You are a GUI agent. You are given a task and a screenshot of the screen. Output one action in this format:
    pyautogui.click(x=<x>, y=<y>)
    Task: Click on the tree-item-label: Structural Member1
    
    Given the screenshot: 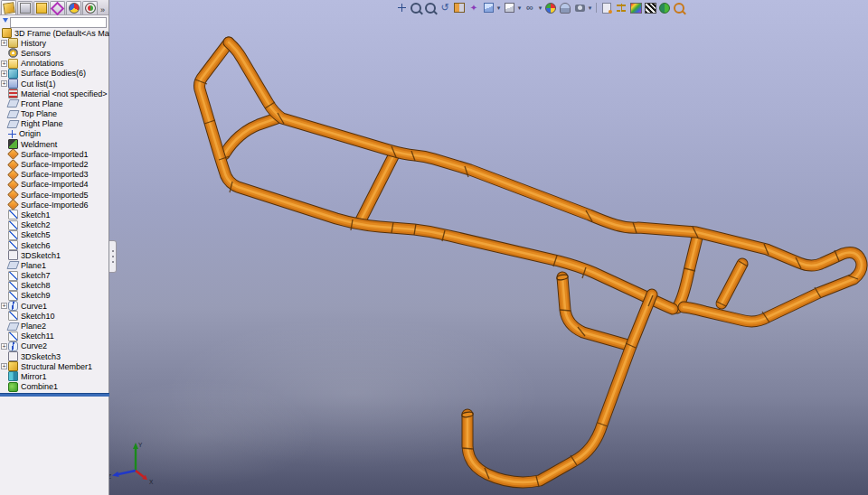 What is the action you would take?
    pyautogui.click(x=56, y=367)
    